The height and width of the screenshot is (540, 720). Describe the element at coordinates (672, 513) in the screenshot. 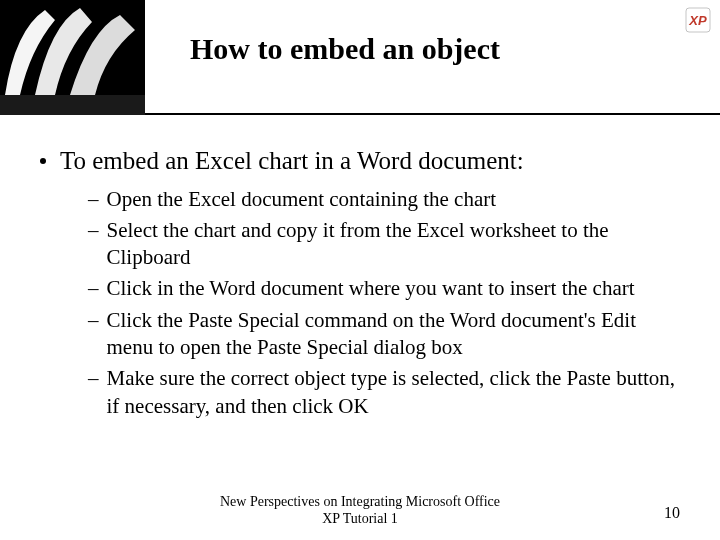

I see `page-number: 10` at that location.